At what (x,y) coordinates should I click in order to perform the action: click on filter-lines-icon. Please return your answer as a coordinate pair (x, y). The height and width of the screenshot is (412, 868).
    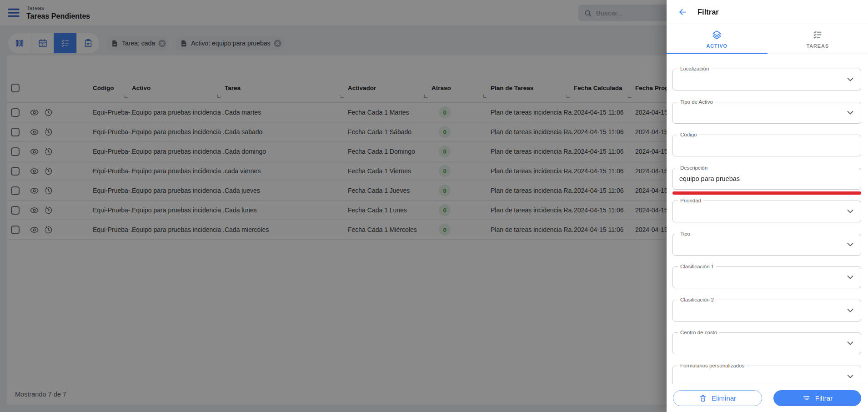
    Looking at the image, I should click on (807, 398).